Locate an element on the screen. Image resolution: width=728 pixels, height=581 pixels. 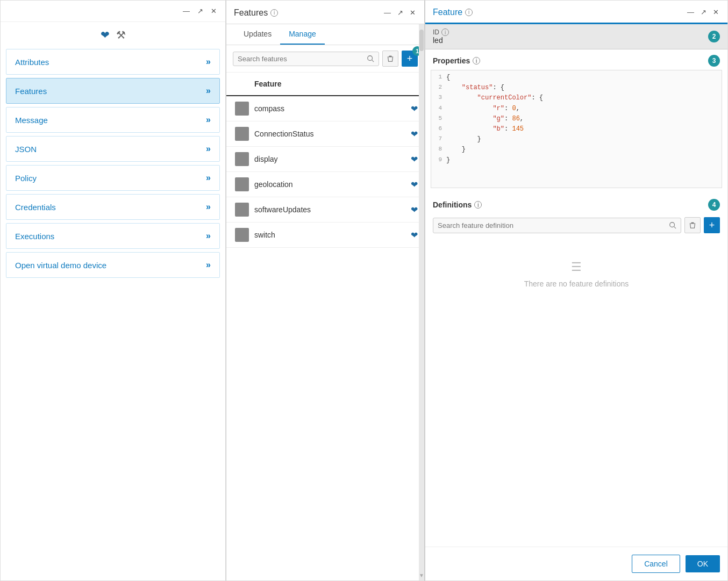
nav-label-executions: Executions is located at coordinates (34, 236).